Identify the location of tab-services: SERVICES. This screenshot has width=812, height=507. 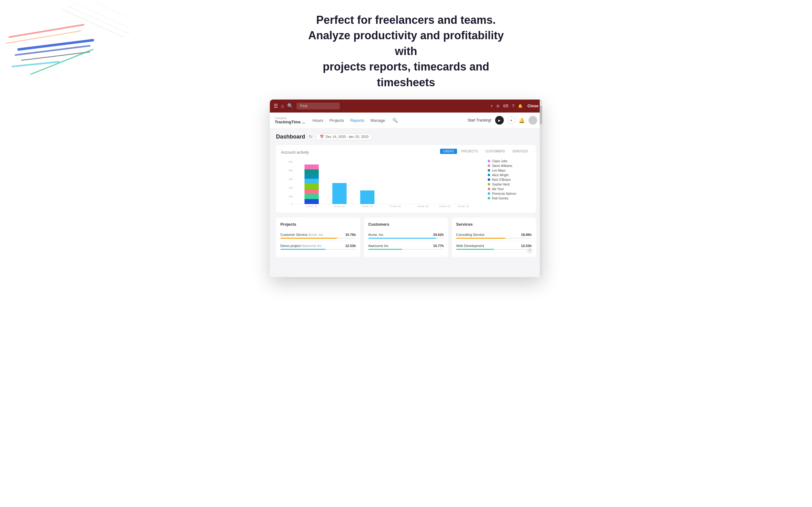
(520, 151).